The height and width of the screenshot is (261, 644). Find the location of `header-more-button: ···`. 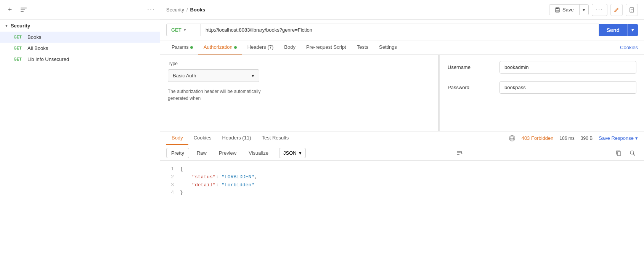

header-more-button: ··· is located at coordinates (599, 10).